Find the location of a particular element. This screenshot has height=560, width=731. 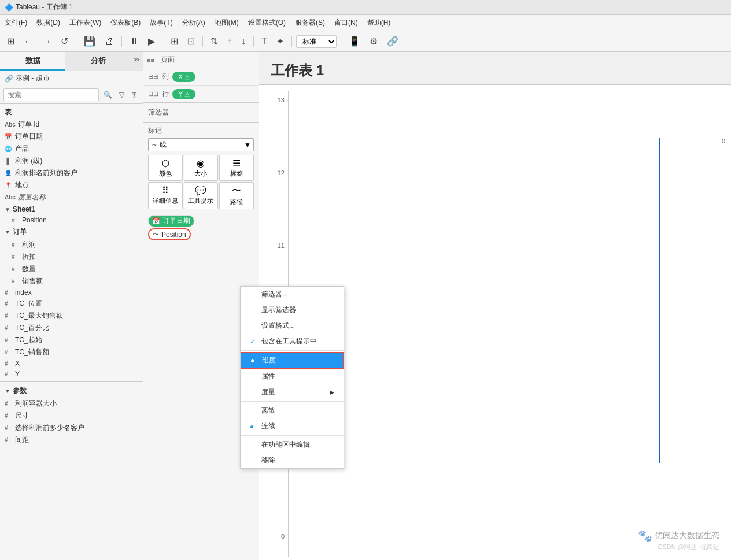

toolbar-label: T is located at coordinates (264, 42).